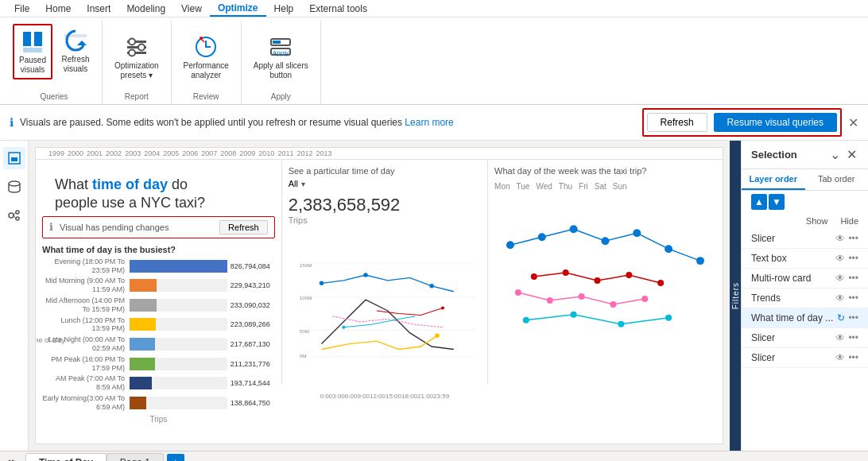 The image size is (868, 461). I want to click on notification-refresh-button: Refresh, so click(677, 122).